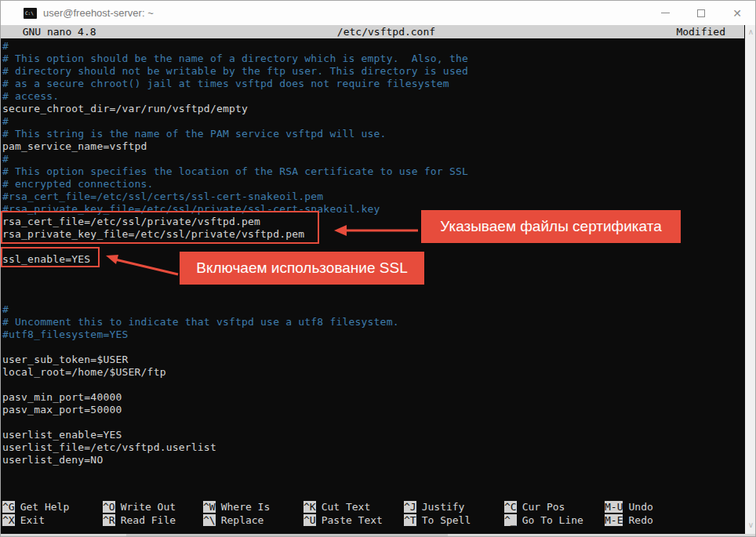  Describe the element at coordinates (655, 521) in the screenshot. I see `shortcut-redo: M-ERedo` at that location.